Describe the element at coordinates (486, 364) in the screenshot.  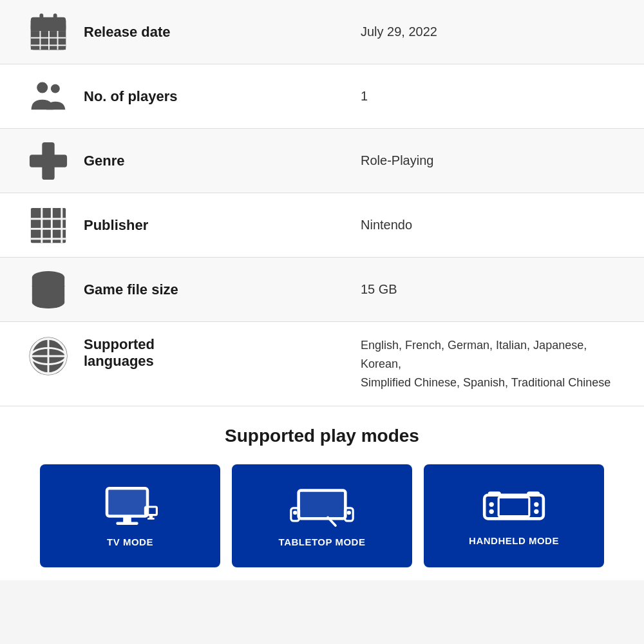
I see `supported-languages-value: English, French, German, Italian, Japane…` at that location.